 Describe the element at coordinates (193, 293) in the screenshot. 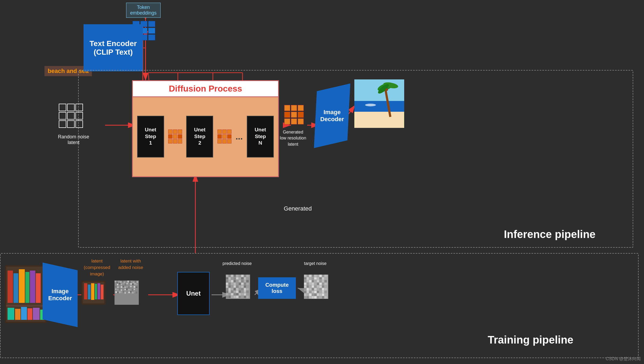

I see `unet-train-block: Unet` at that location.